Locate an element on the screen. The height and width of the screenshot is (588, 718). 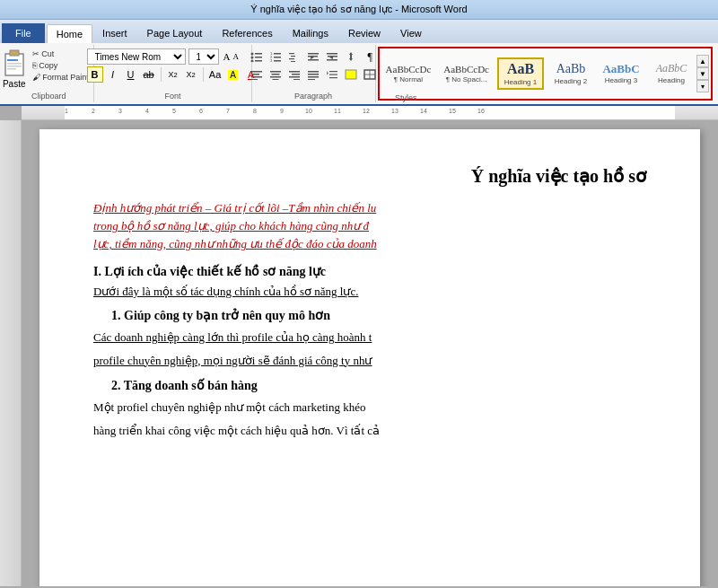
styles-label: Styles is located at coordinates (406, 97).